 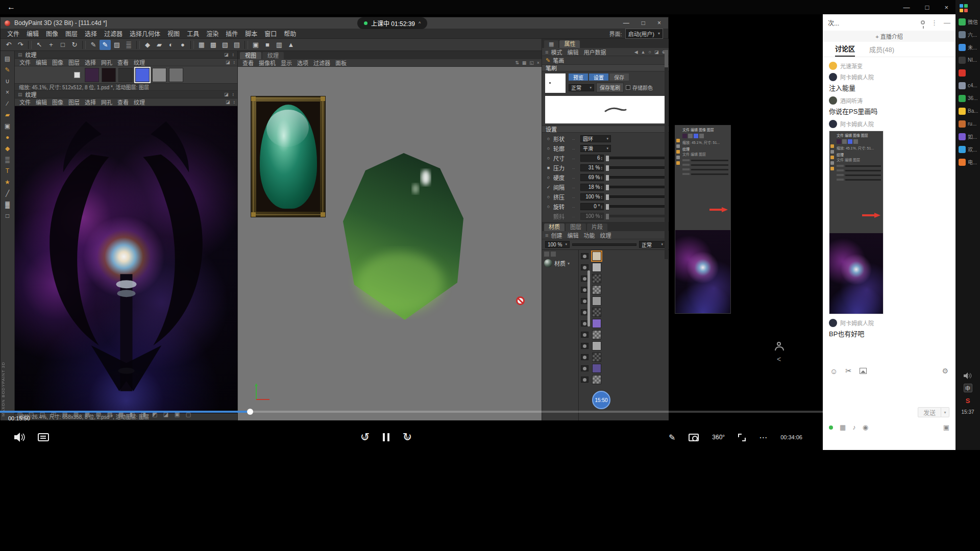 I want to click on live-selection-icon: ↖, so click(x=39, y=45).